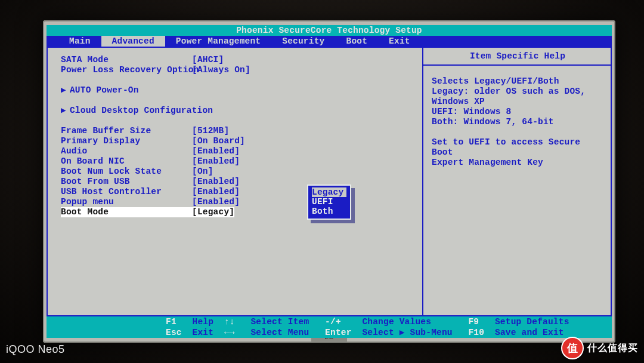  Describe the element at coordinates (518, 56) in the screenshot. I see `help-panel-title: Item Specific Help` at that location.